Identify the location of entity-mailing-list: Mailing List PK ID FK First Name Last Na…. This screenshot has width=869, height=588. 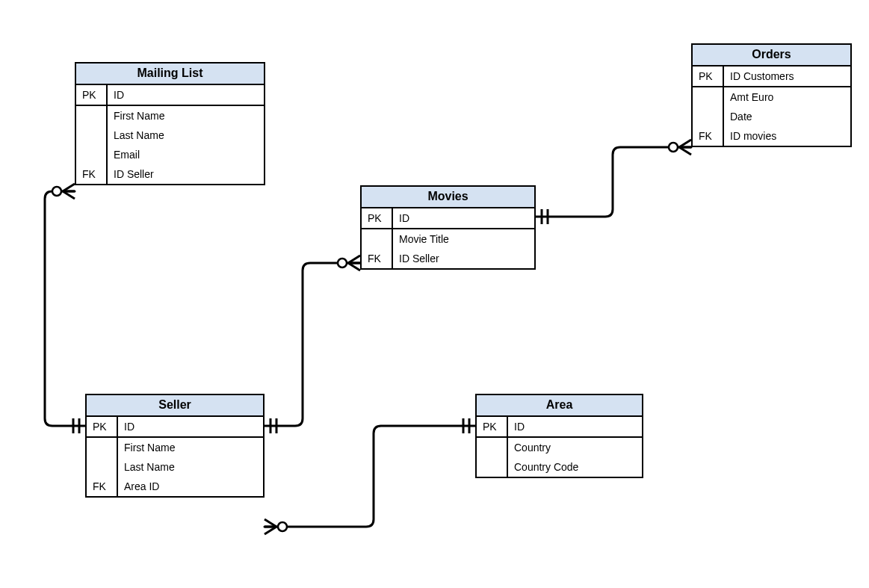
(170, 124).